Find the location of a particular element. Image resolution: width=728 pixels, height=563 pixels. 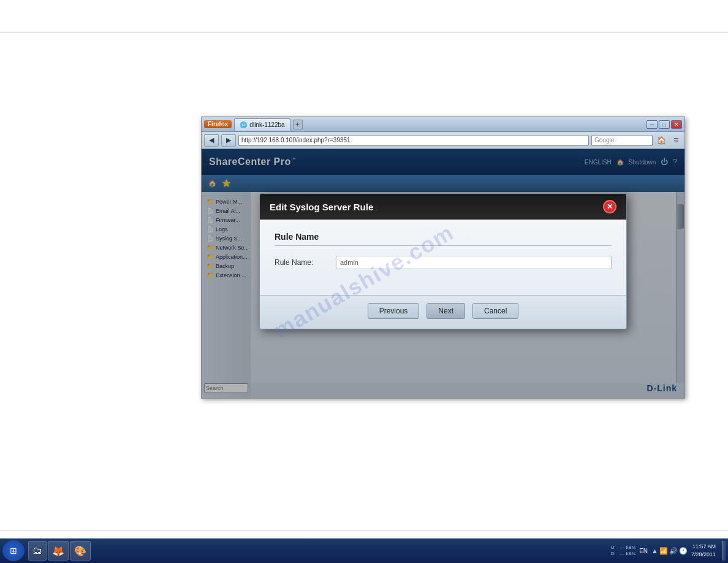

network-dd: D: — kB/s is located at coordinates (623, 554).